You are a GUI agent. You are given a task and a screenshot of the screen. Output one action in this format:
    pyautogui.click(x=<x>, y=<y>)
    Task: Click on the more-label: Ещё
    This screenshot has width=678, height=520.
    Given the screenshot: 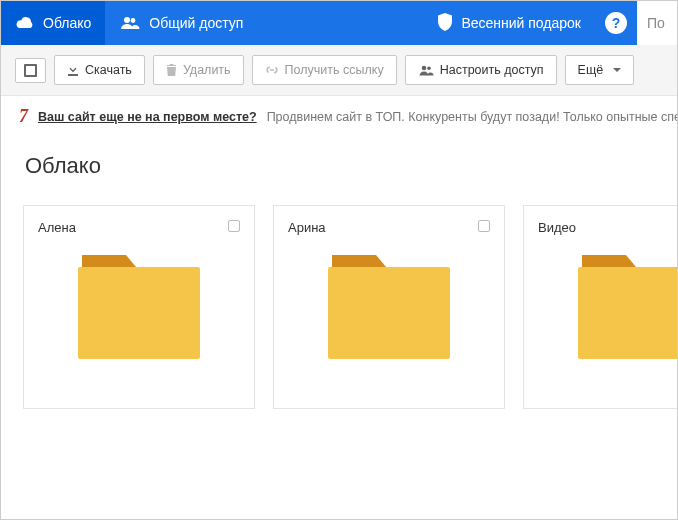 What is the action you would take?
    pyautogui.click(x=591, y=70)
    